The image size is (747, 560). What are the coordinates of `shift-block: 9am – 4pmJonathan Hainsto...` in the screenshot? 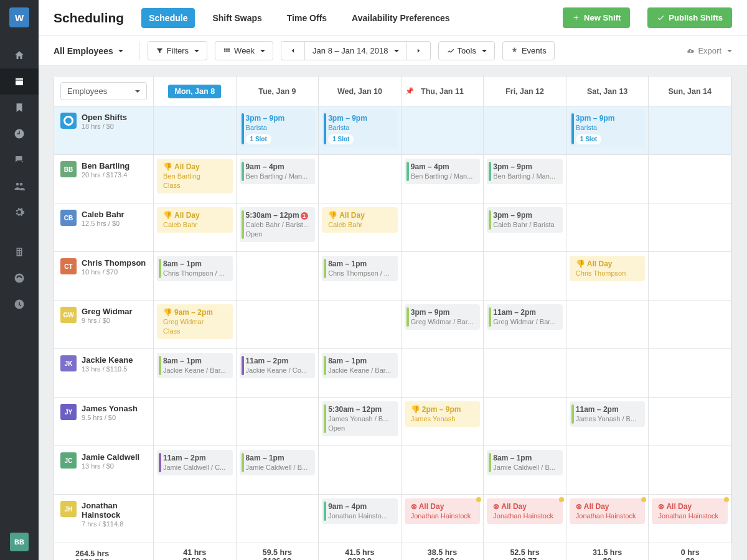 It's located at (360, 511).